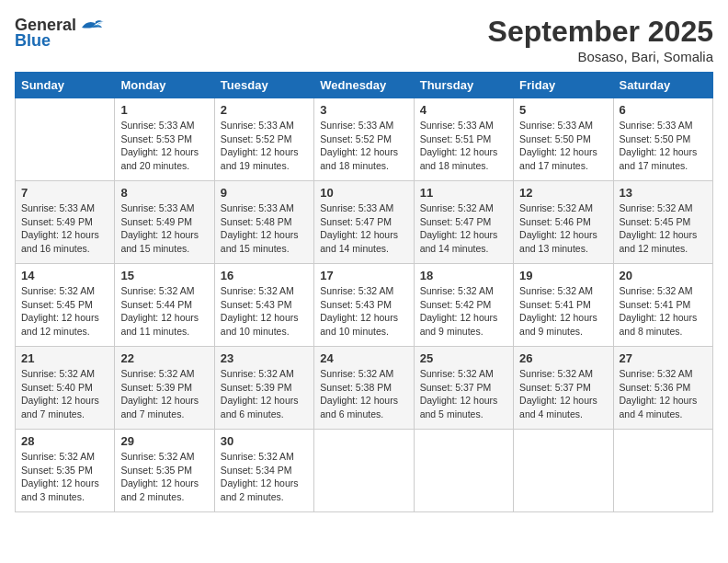 This screenshot has height=563, width=728. I want to click on calendar-cell: 12Sunrise: 5:32 AM Sunset: 5:46 PM Dayli…, so click(563, 223).